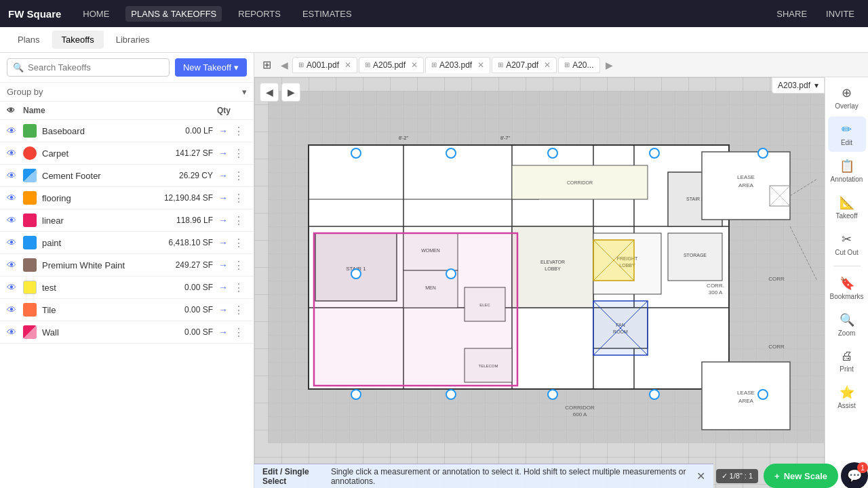 The width and height of the screenshot is (868, 488). Describe the element at coordinates (239, 221) in the screenshot. I see `row-menu-4: ⋮` at that location.